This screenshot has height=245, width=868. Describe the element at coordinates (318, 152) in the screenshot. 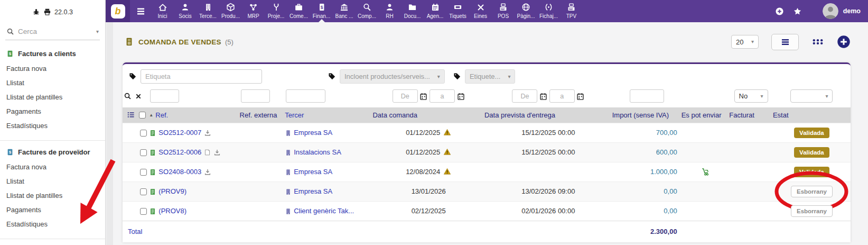

I see `thirdparty-link: Instalacions SA` at that location.